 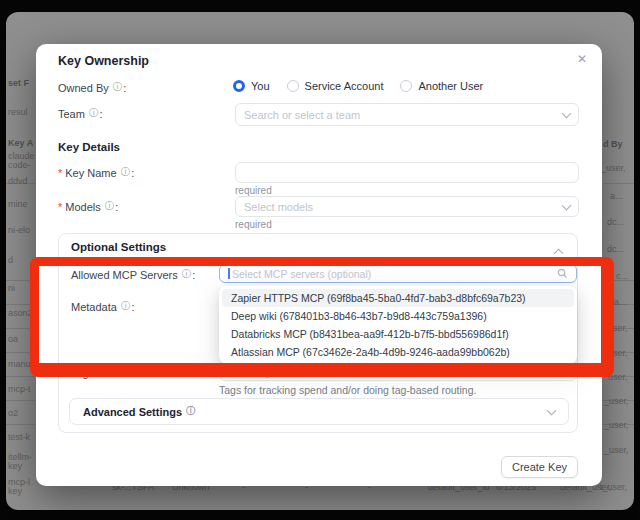 What do you see at coordinates (404, 115) in the screenshot?
I see `team-placeholder: Search or select a team` at bounding box center [404, 115].